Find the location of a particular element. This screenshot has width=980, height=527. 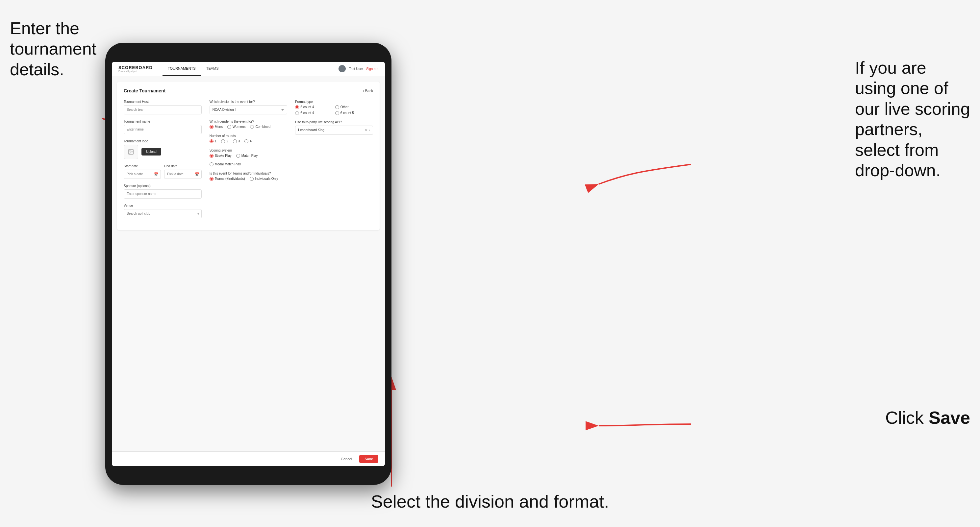

round-4: 4 is located at coordinates (248, 141).